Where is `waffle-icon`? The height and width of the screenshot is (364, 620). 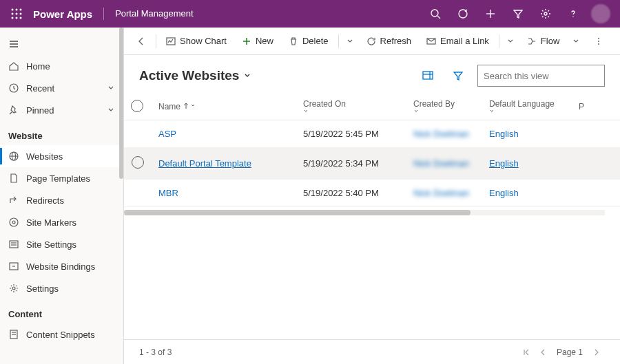 waffle-icon is located at coordinates (17, 14).